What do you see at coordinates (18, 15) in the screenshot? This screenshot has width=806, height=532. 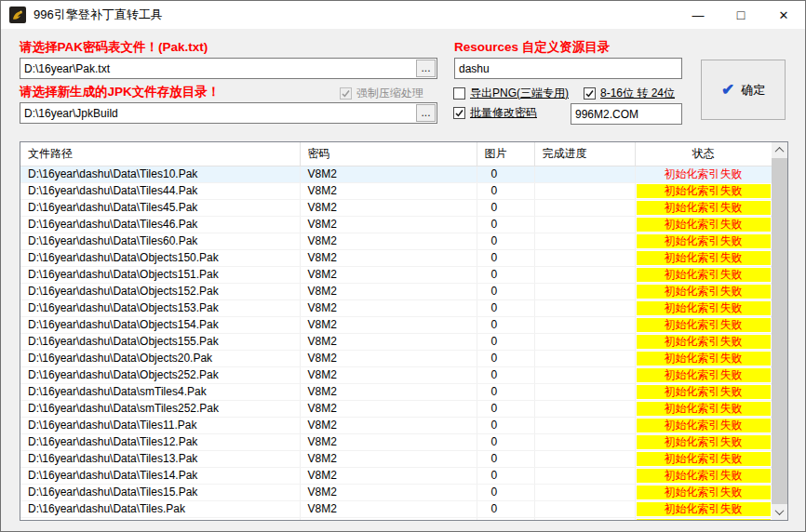 I see `app-icon` at bounding box center [18, 15].